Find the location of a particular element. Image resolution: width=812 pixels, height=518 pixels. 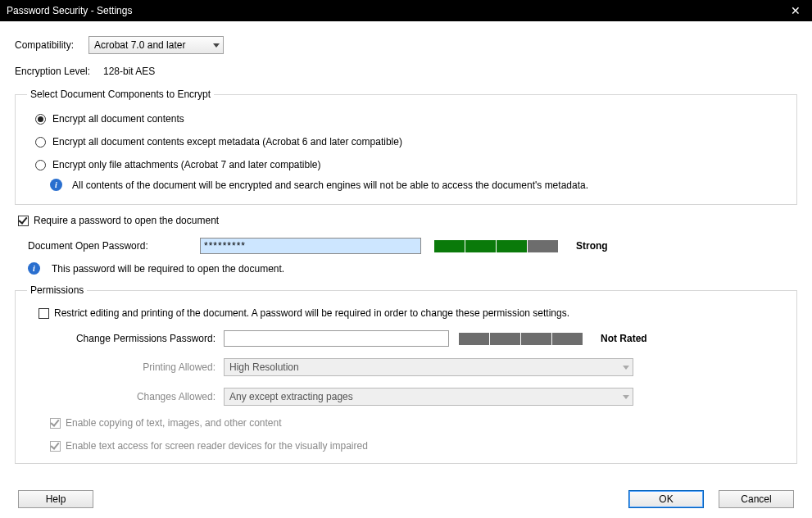

encryption-value: 128-bit AES is located at coordinates (129, 71).